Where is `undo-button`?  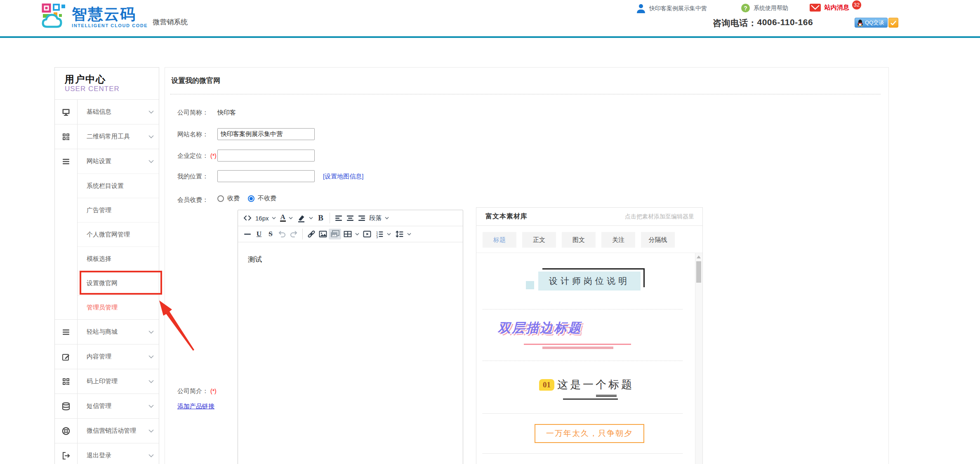 undo-button is located at coordinates (282, 234).